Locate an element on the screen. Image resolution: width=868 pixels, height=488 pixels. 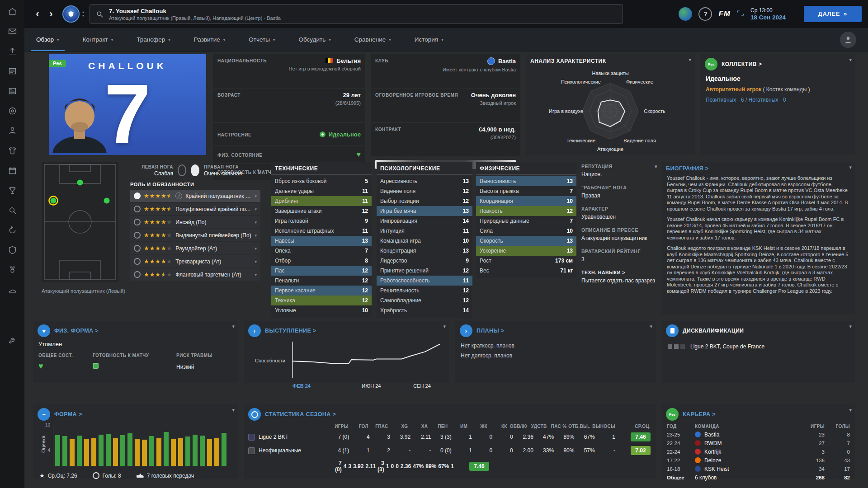
competition-icon is located at coordinates (12, 190).